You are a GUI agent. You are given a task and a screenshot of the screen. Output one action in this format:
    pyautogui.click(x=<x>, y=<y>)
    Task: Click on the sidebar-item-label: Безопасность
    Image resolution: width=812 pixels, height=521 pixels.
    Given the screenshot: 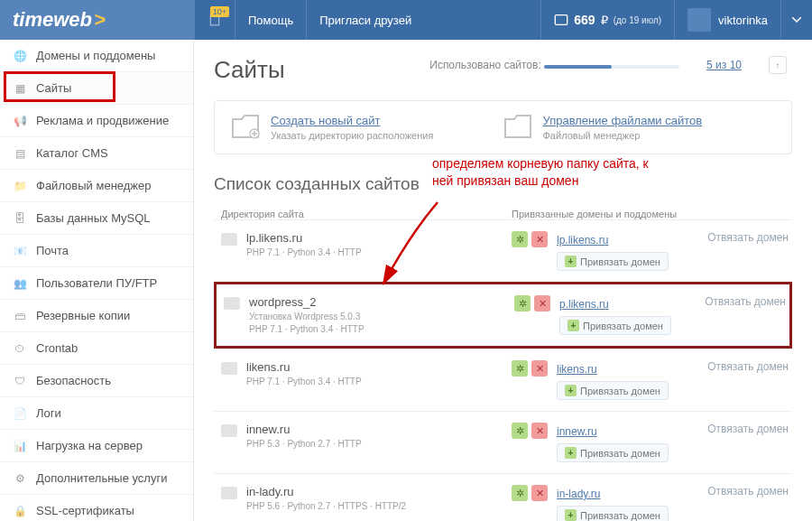 What is the action you would take?
    pyautogui.click(x=74, y=381)
    